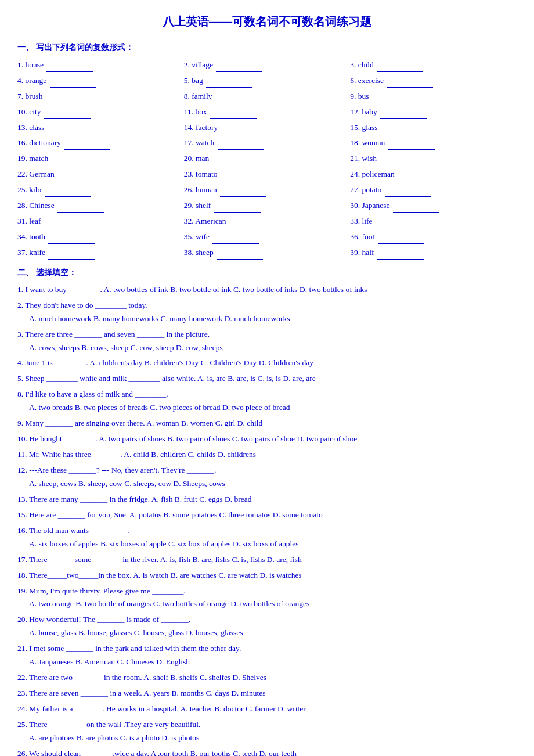 This screenshot has height=756, width=534. Describe the element at coordinates (147, 677) in the screenshot. I see `question-text: There are two _______ in the room. A. sh…` at that location.